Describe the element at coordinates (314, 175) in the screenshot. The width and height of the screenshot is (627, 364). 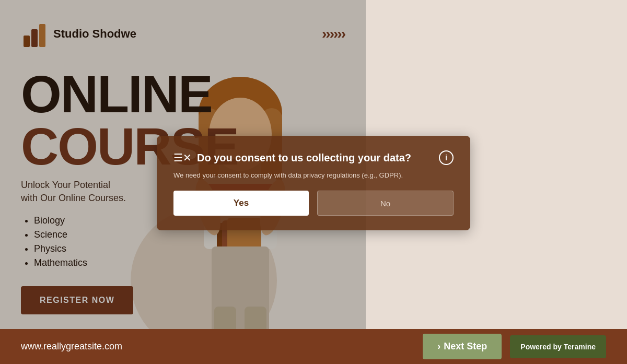
I see `modal-body-text: We need your consent to comply with data…` at that location.